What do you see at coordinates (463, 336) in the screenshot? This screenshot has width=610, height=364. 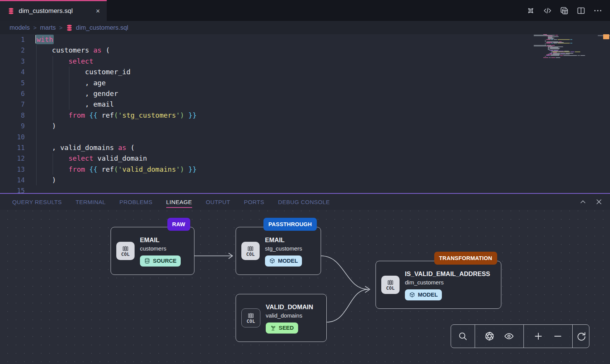 I see `search-icon` at bounding box center [463, 336].